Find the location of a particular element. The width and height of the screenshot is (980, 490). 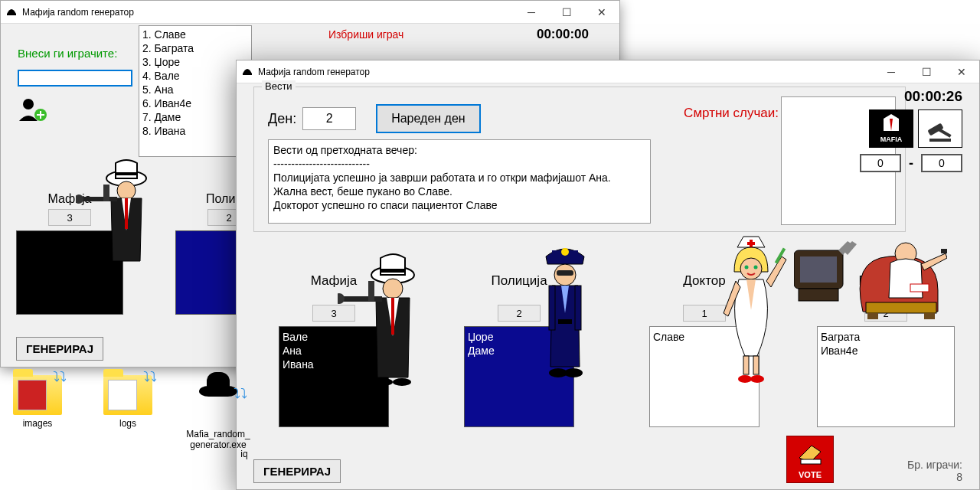

mafia-score: 0 is located at coordinates (880, 163).